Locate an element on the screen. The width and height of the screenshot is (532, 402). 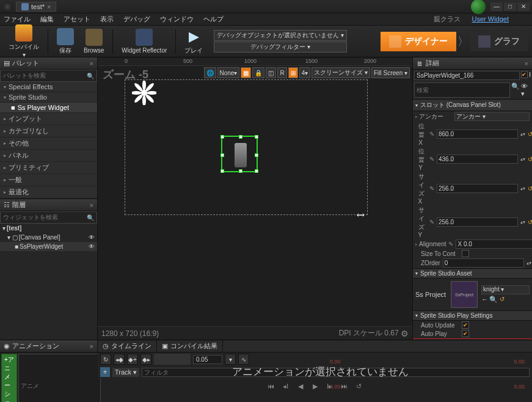
input-sizey is located at coordinates (478, 222).